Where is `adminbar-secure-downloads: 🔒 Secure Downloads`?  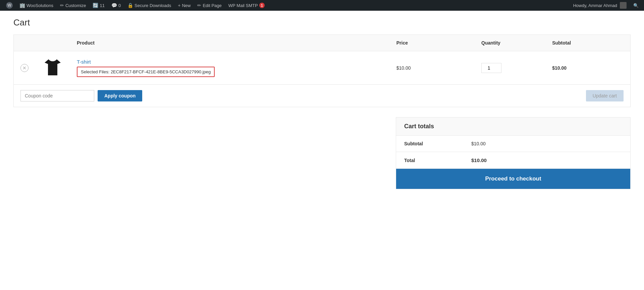
adminbar-secure-downloads: 🔒 Secure Downloads is located at coordinates (149, 5).